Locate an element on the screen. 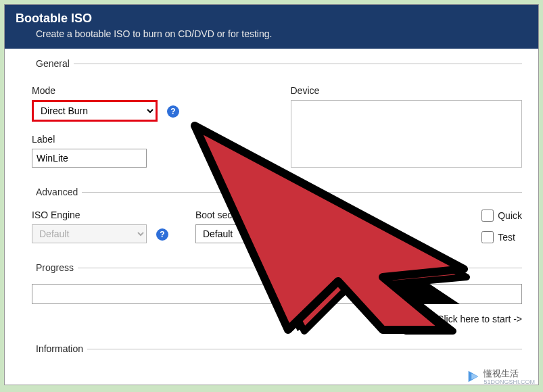 The height and width of the screenshot is (392, 543). label-label: Label is located at coordinates (147, 139).